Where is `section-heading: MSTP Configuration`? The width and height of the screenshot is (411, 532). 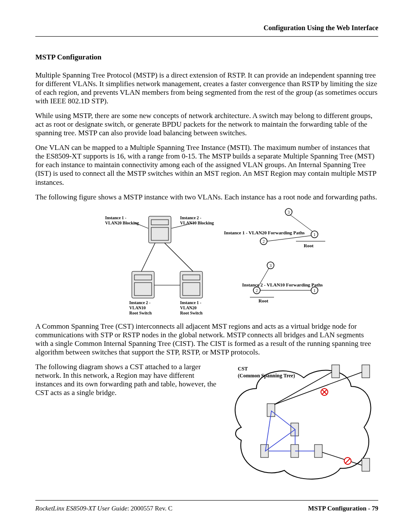 section-heading: MSTP Configuration is located at coordinates (207, 57).